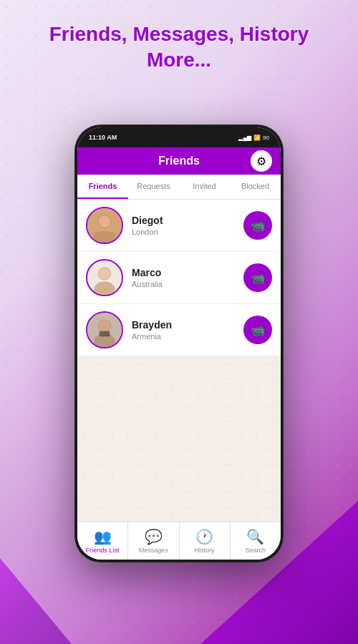 This screenshot has width=358, height=644. Describe the element at coordinates (255, 537) in the screenshot. I see `search-icon: 🔍` at that location.